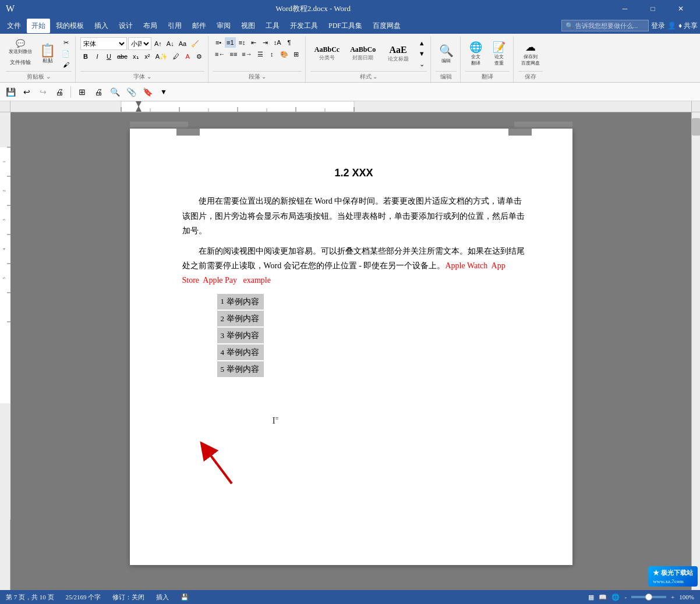  Describe the element at coordinates (131, 92) in the screenshot. I see `toolbar-extra4: 📎` at that location.